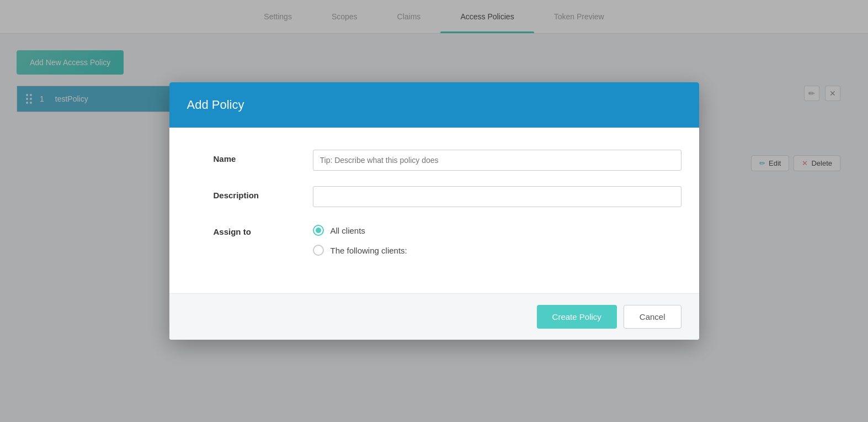 The height and width of the screenshot is (422, 868). I want to click on description-field-row: Description, so click(448, 197).